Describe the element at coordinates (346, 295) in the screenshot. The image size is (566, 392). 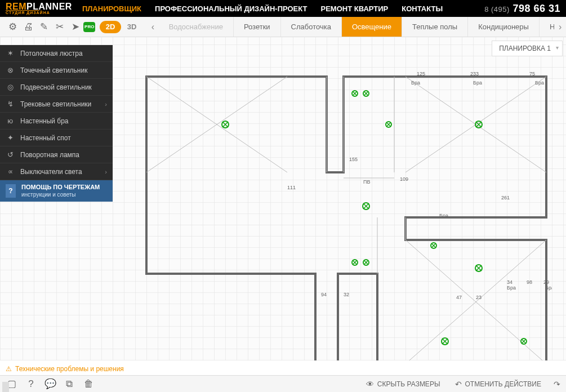
I see `svg-text: 32` at that location.